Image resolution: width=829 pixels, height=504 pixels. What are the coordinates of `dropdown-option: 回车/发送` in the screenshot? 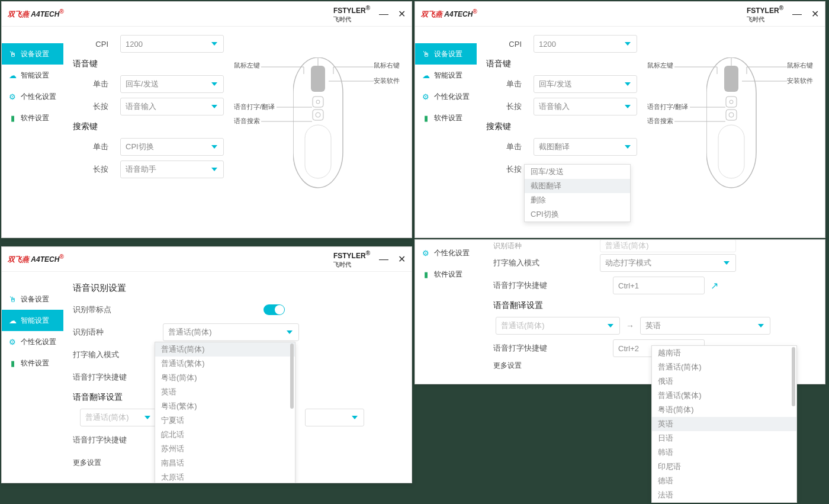 It's located at (577, 172).